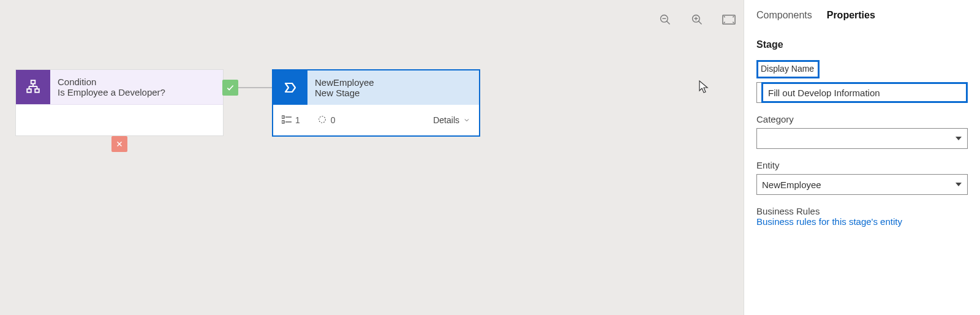  I want to click on details-label: Details, so click(446, 120).